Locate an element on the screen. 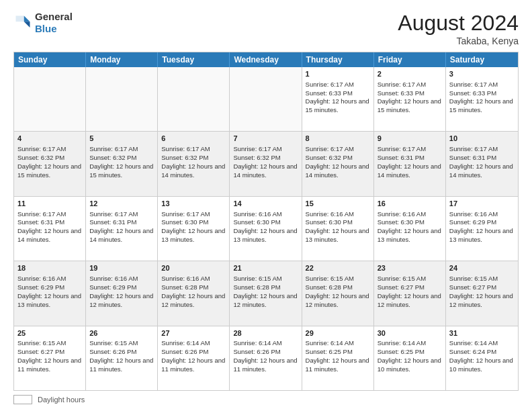  logo-general: General is located at coordinates (54, 16).